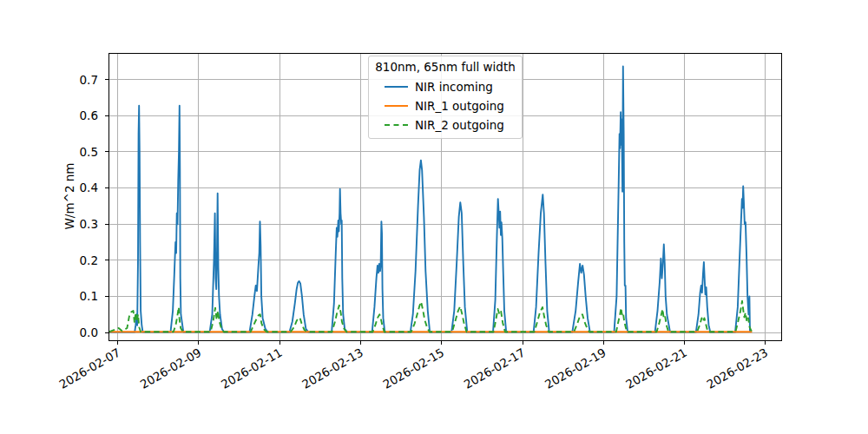  Describe the element at coordinates (575, 368) in the screenshot. I see `x-tick-label: 2026-02-19` at that location.